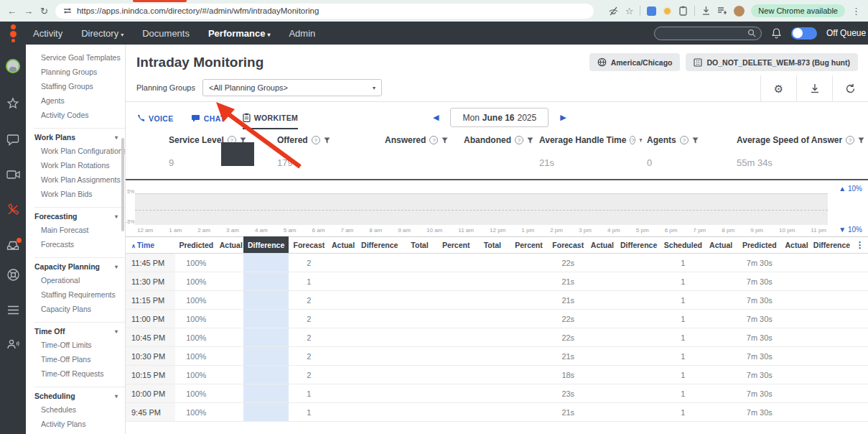 The width and height of the screenshot is (868, 434). What do you see at coordinates (856, 11) in the screenshot?
I see `chrome-menu-icon: ⋮` at bounding box center [856, 11].